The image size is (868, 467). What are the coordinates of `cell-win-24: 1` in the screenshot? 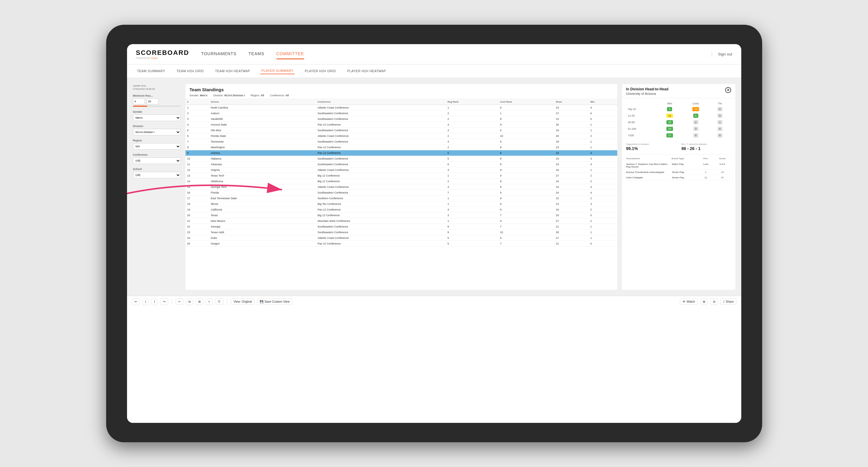 It's located at (603, 238).